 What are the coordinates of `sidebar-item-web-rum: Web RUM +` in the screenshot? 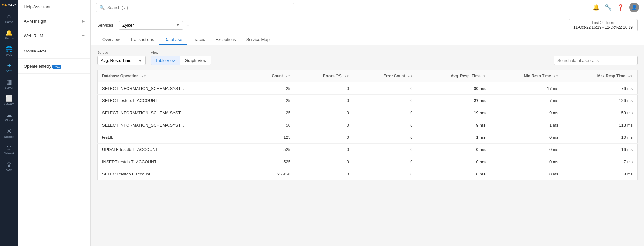 It's located at (54, 36).